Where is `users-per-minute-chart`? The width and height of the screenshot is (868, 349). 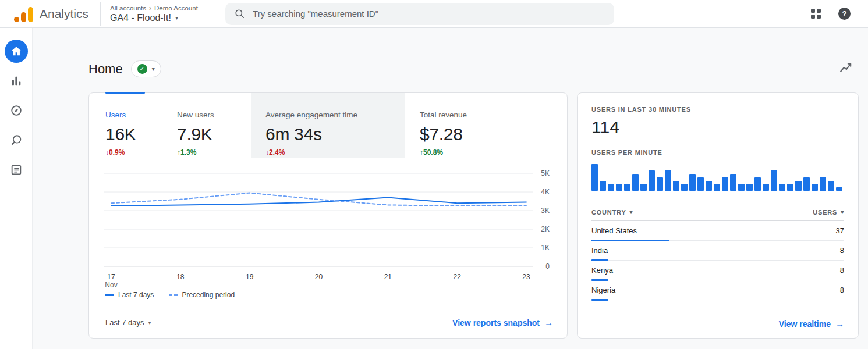
users-per-minute-chart is located at coordinates (718, 177).